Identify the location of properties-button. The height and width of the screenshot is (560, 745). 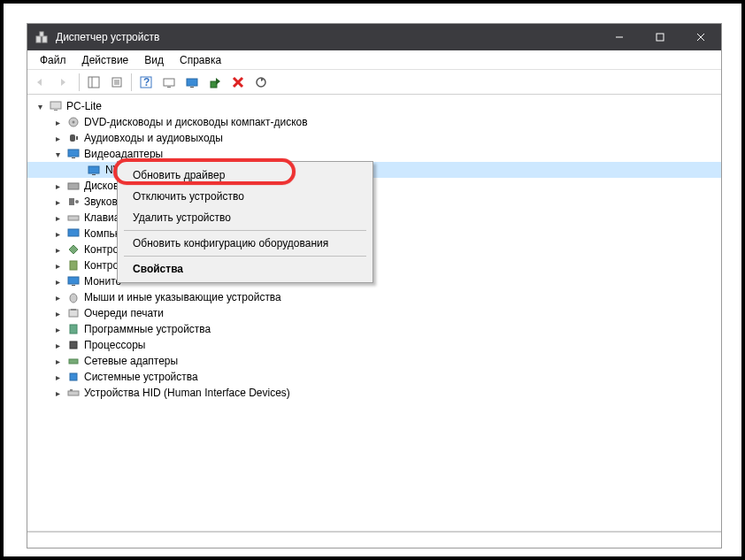
(117, 82).